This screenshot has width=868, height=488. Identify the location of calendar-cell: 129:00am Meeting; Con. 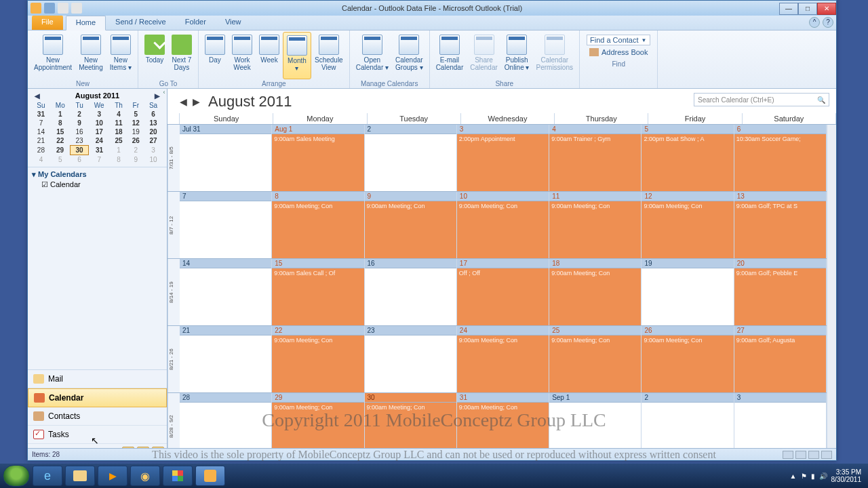
(688, 225).